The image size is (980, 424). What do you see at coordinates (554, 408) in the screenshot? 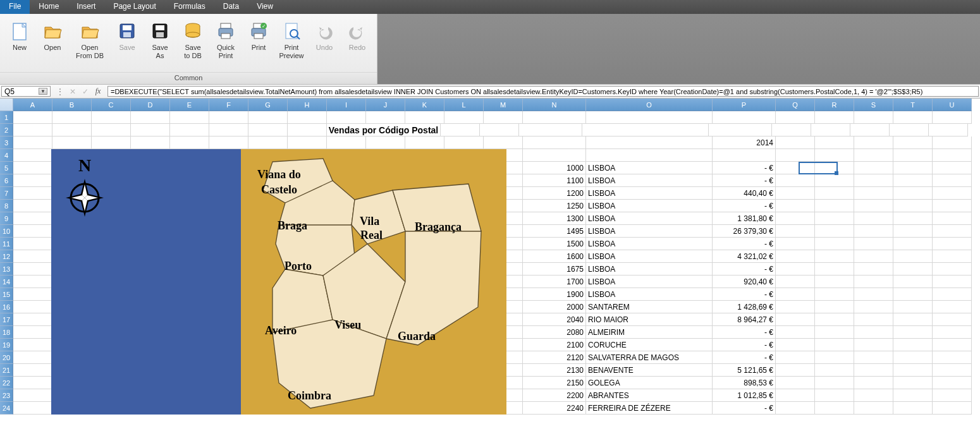
I see `postal-code-cell: 2240` at bounding box center [554, 408].